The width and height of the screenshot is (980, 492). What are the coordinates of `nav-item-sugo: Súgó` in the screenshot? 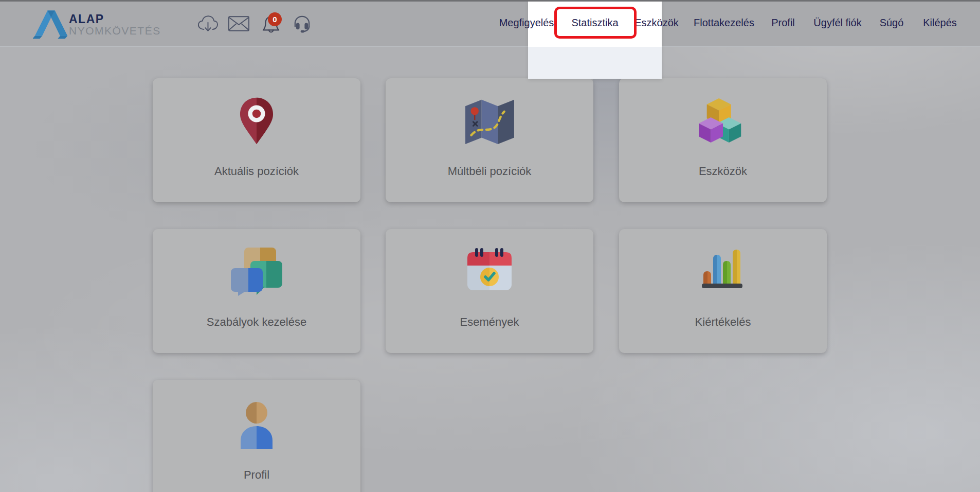 It's located at (892, 23).